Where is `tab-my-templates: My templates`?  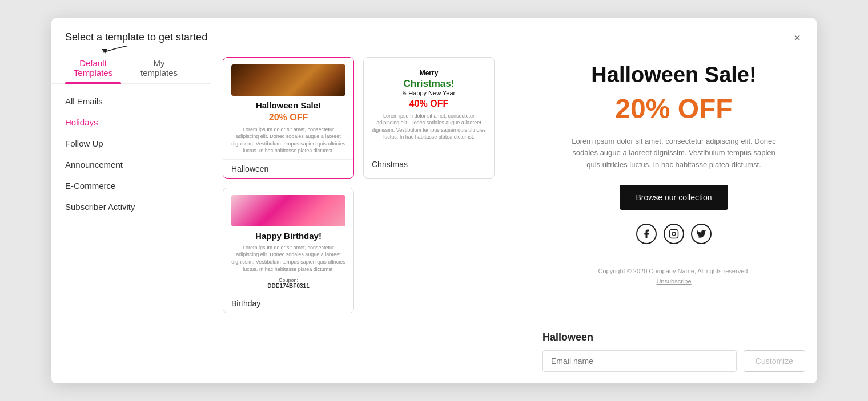
tab-my-templates: My templates is located at coordinates (159, 68).